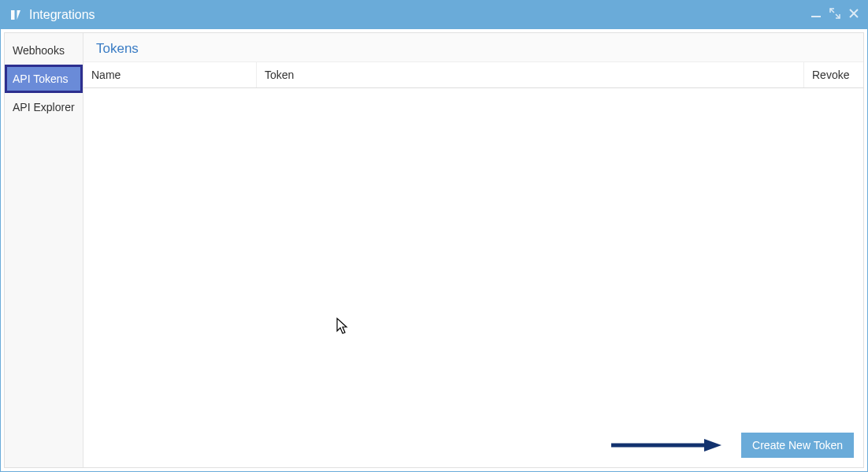 This screenshot has height=472, width=868. I want to click on page-heading: Tokens, so click(473, 47).